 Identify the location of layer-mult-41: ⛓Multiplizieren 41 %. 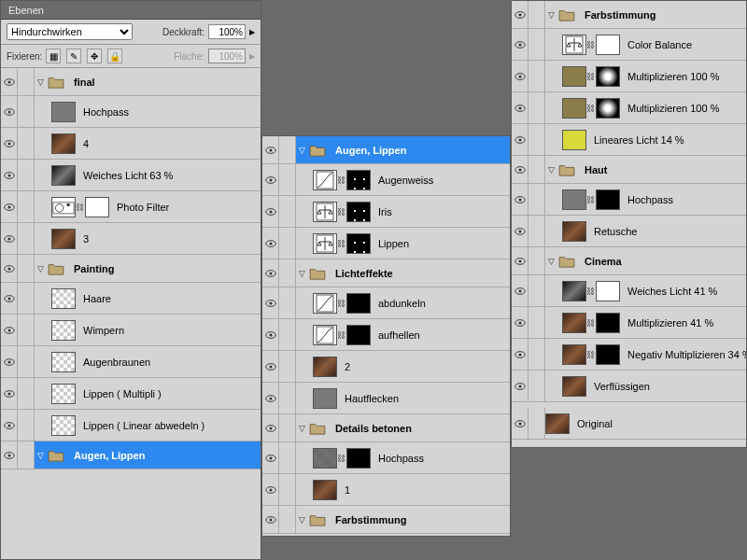
(629, 323).